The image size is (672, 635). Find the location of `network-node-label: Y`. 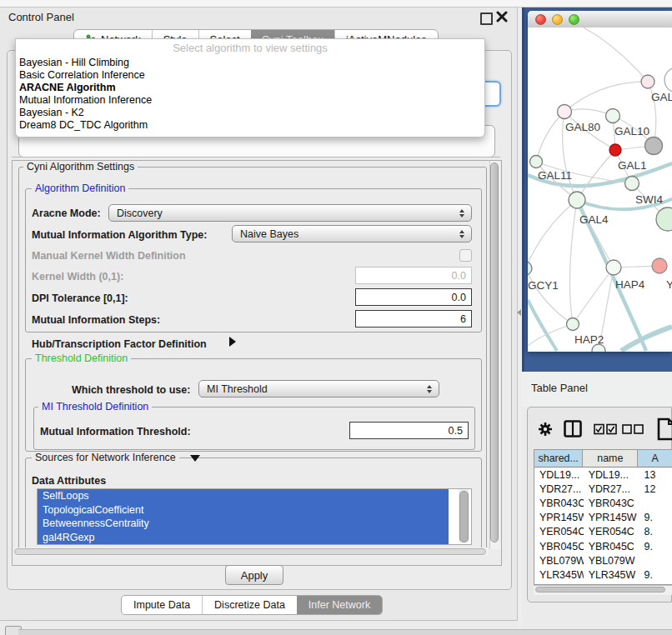

network-node-label: Y is located at coordinates (669, 285).